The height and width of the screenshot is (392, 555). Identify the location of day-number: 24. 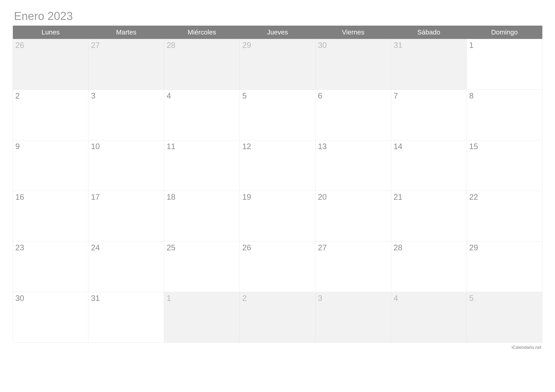
(95, 248).